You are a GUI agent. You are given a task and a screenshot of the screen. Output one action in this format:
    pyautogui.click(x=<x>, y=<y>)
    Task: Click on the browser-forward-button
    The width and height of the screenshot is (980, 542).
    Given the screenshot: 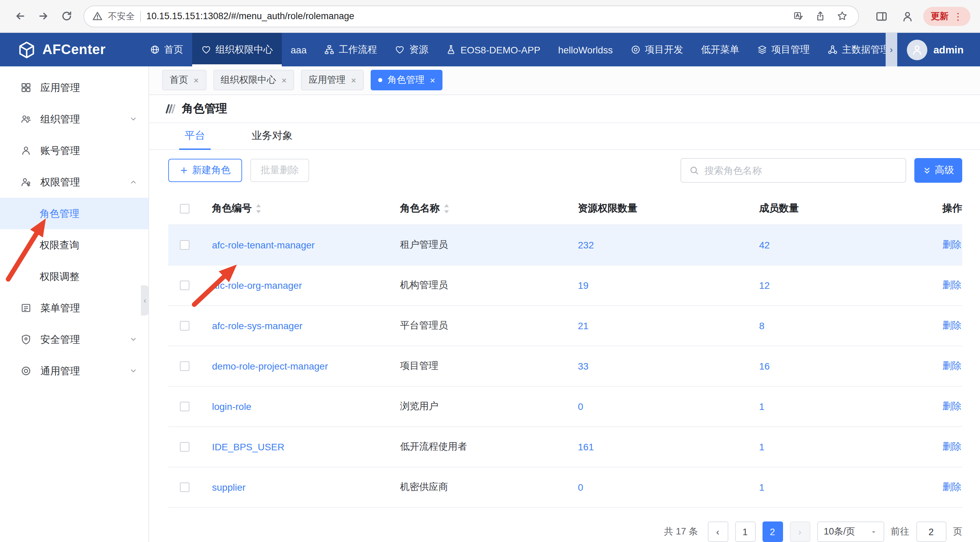 What is the action you would take?
    pyautogui.click(x=43, y=16)
    